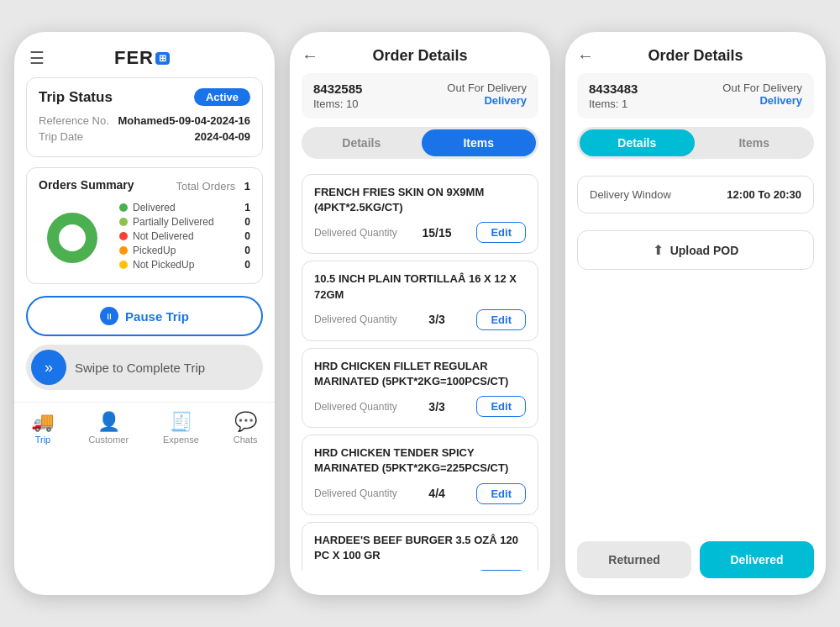 The height and width of the screenshot is (627, 840). Describe the element at coordinates (420, 52) in the screenshot. I see `order2-header: ← Order Details` at that location.